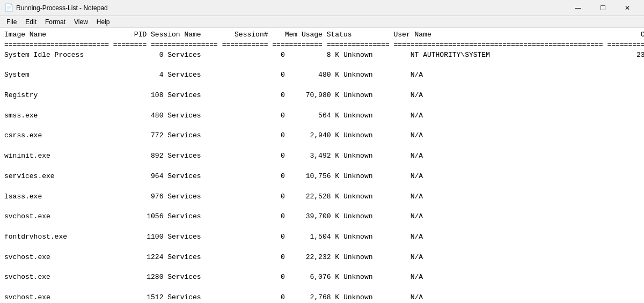  Describe the element at coordinates (81, 22) in the screenshot. I see `menu-view: View` at that location.